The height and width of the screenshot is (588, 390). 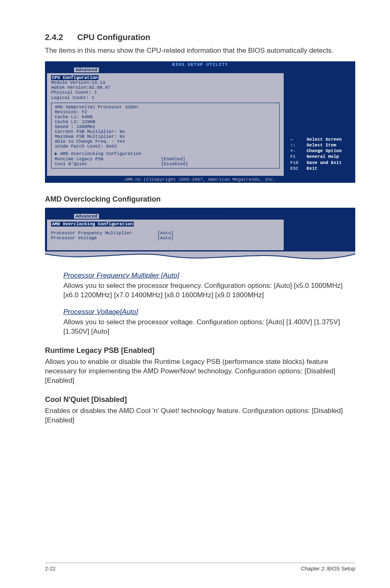 I want to click on option-title: Processor Voltage[Auto], so click(x=209, y=312).